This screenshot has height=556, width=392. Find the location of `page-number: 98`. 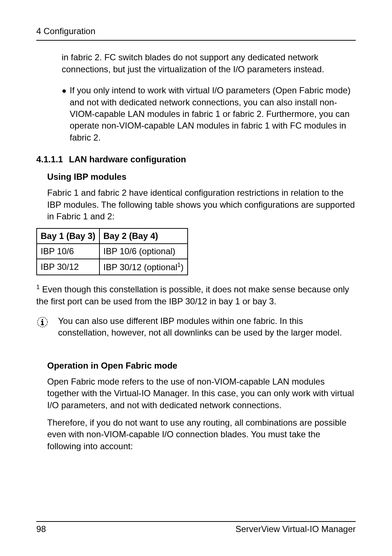

page-number: 98 is located at coordinates (41, 529).